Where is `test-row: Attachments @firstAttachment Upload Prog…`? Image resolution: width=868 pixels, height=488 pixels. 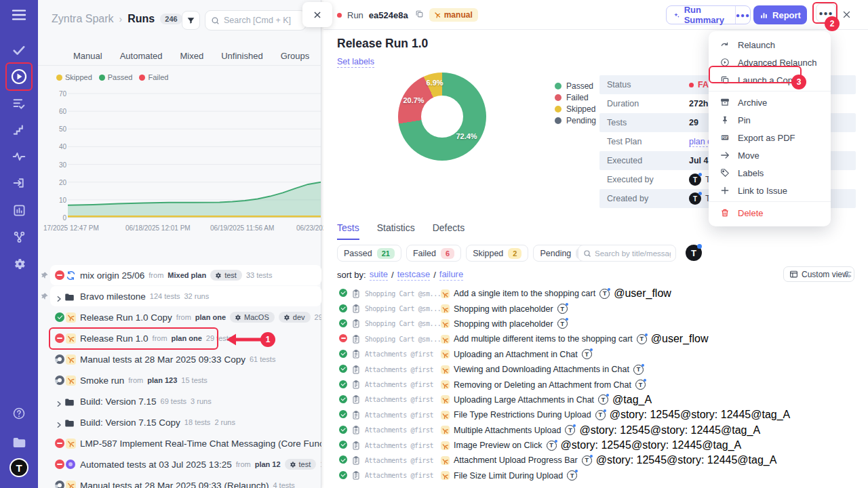 test-row: Attachments @firstAttachment Upload Prog… is located at coordinates (595, 460).